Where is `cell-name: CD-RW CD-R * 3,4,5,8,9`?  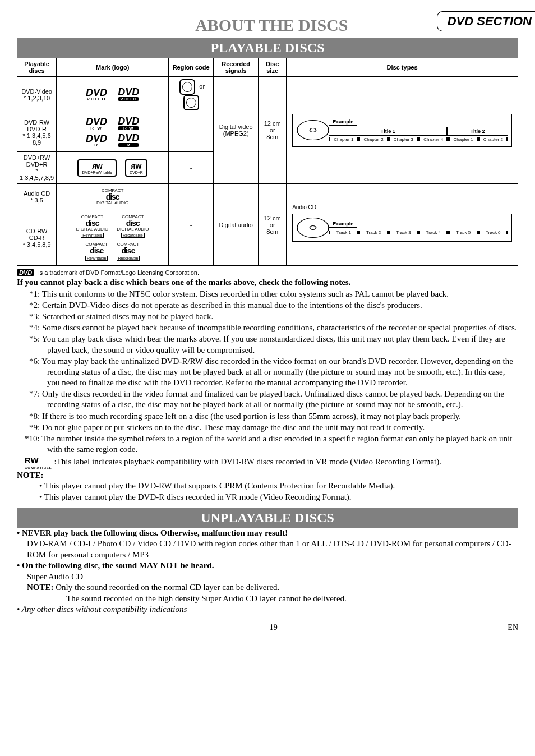
cell-name: CD-RW CD-R * 3,4,5,8,9 is located at coordinates (37, 238).